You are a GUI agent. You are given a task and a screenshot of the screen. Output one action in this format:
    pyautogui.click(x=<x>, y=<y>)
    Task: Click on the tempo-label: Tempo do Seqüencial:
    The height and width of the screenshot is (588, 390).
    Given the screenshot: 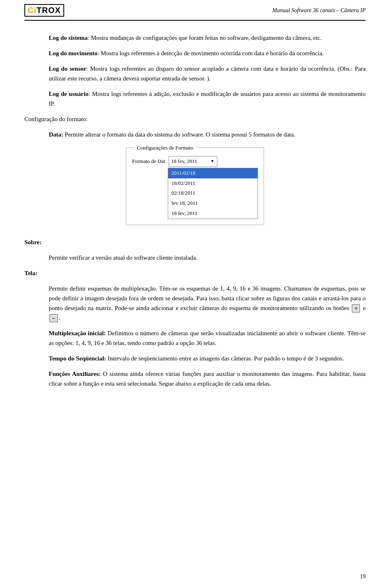 What is the action you would take?
    pyautogui.click(x=77, y=358)
    